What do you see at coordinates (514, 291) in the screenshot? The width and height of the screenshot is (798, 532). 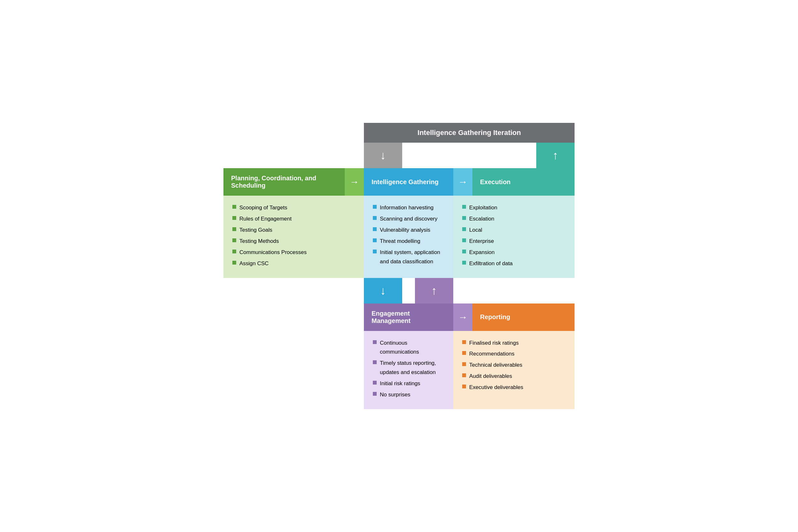 I see `mid-right-space` at bounding box center [514, 291].